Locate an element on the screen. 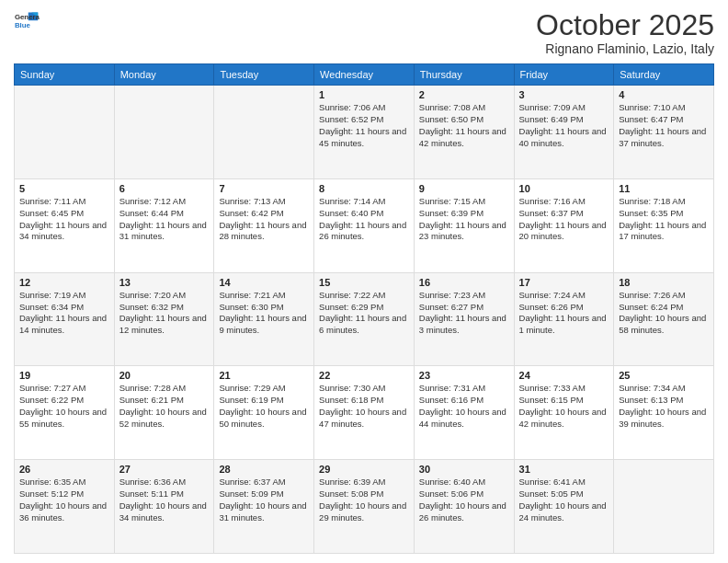 The width and height of the screenshot is (728, 563). day-number: 20 is located at coordinates (165, 375).